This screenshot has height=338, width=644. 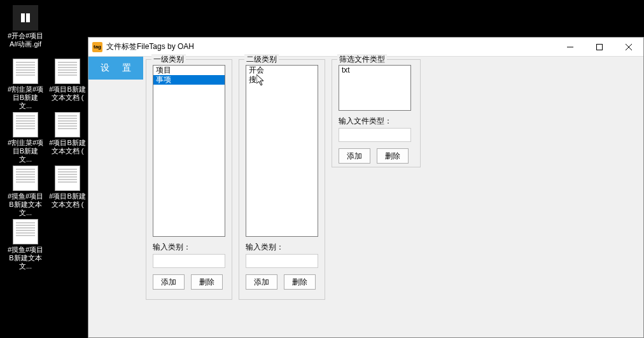 I want to click on window-title: 文件标签FileTags by OAH, so click(x=331, y=47).